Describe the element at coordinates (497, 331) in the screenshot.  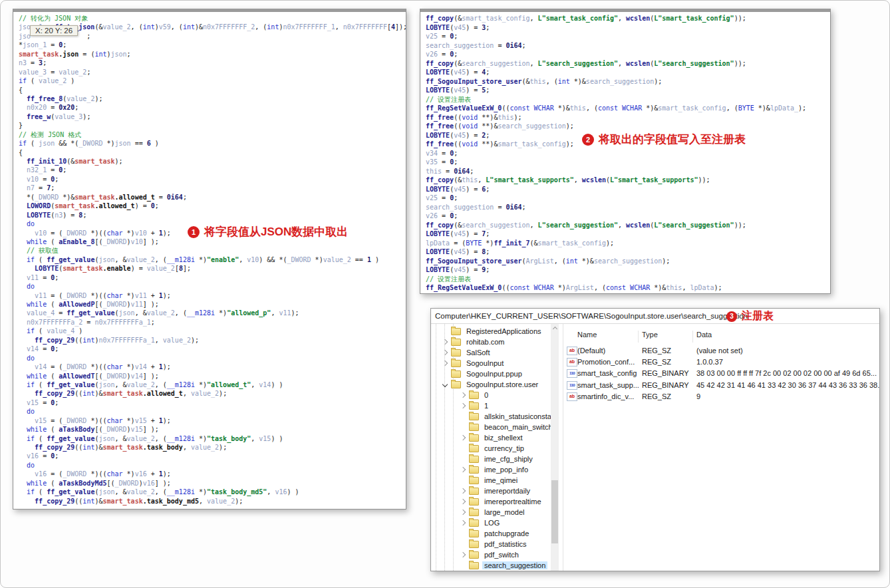
I see `tree-item-registeredapplications: RegisteredApplications` at that location.